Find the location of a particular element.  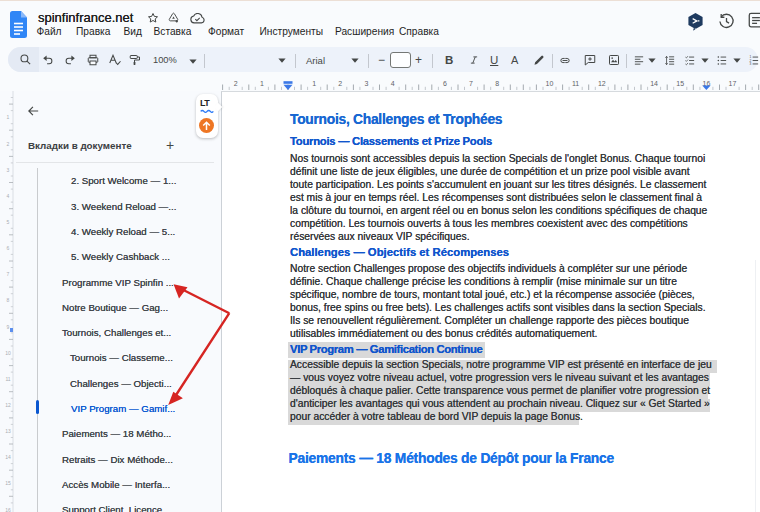

svg-text: 5 is located at coordinates (8, 222).